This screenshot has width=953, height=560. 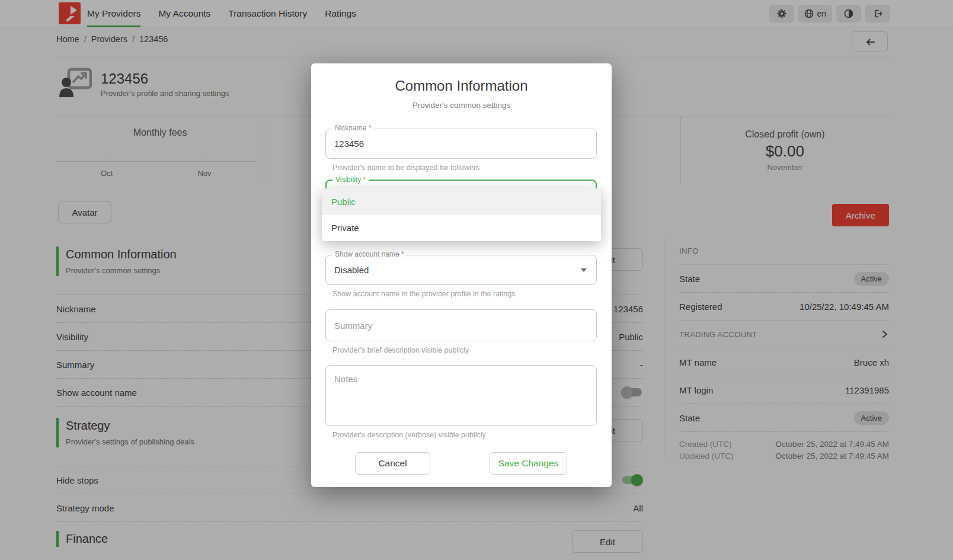 I want to click on nickname-field: Nickname *, so click(x=461, y=143).